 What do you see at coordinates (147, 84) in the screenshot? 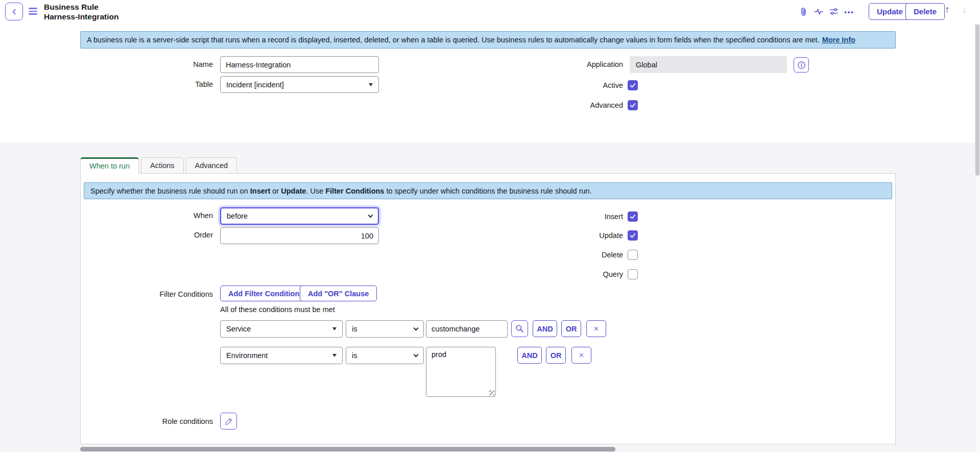
I see `table-label: Table` at bounding box center [147, 84].